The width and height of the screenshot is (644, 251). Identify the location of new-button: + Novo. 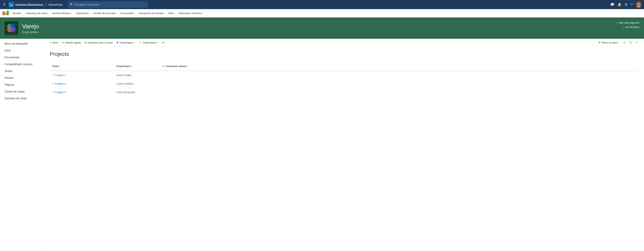
(54, 43).